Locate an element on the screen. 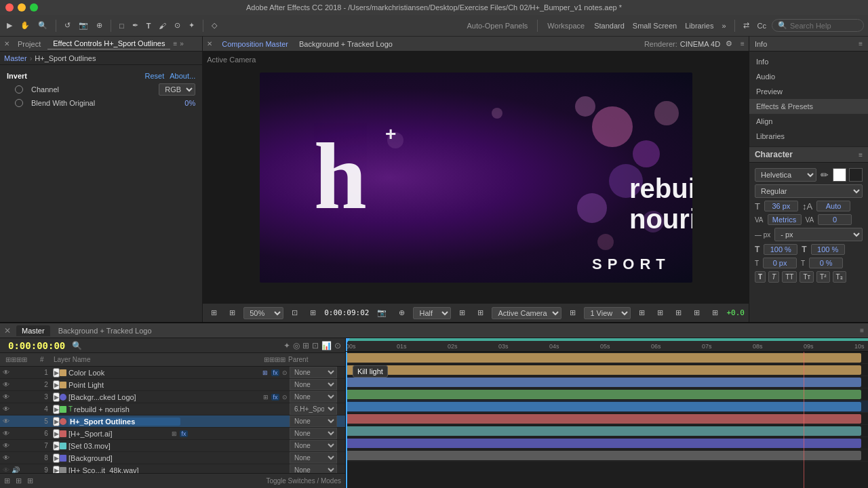 The width and height of the screenshot is (868, 488). libraries-btn: Libraries is located at coordinates (699, 26).